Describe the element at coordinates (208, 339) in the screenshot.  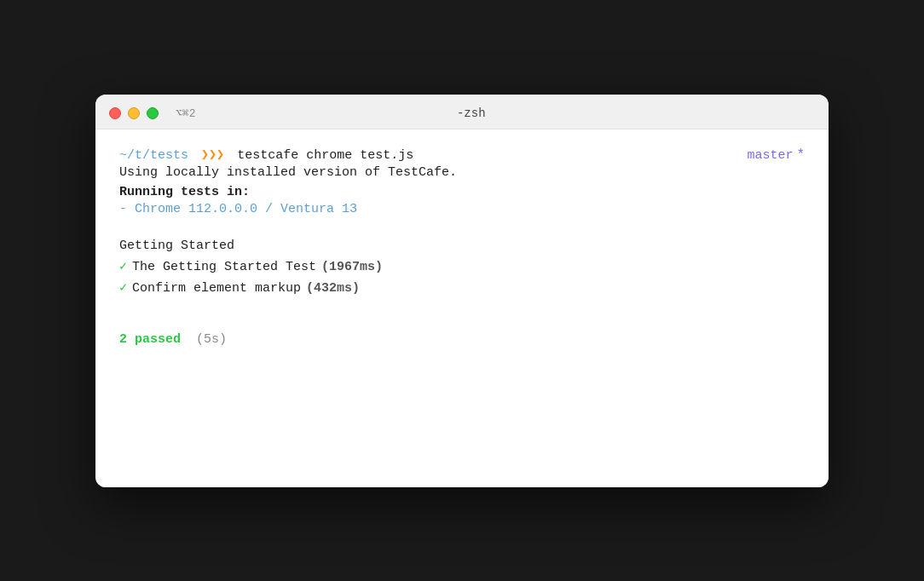
I see `result-time: (5s)` at that location.